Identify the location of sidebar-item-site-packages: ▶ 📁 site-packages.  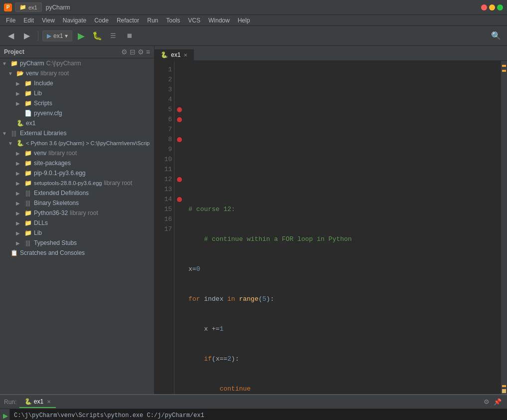
(77, 163).